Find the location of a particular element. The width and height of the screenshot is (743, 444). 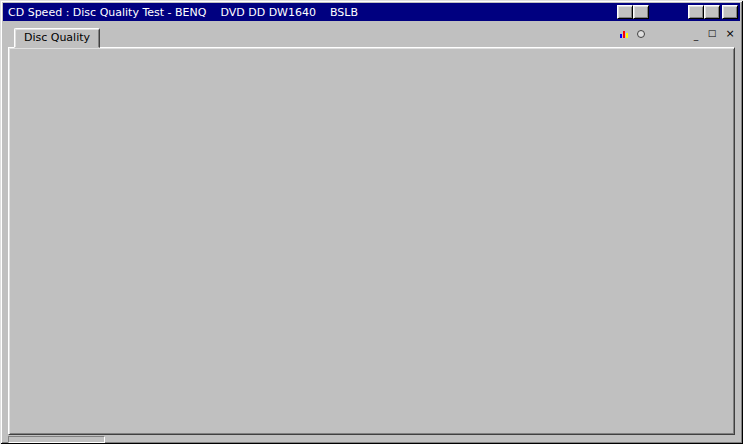

minimize-button: _ is located at coordinates (696, 12).